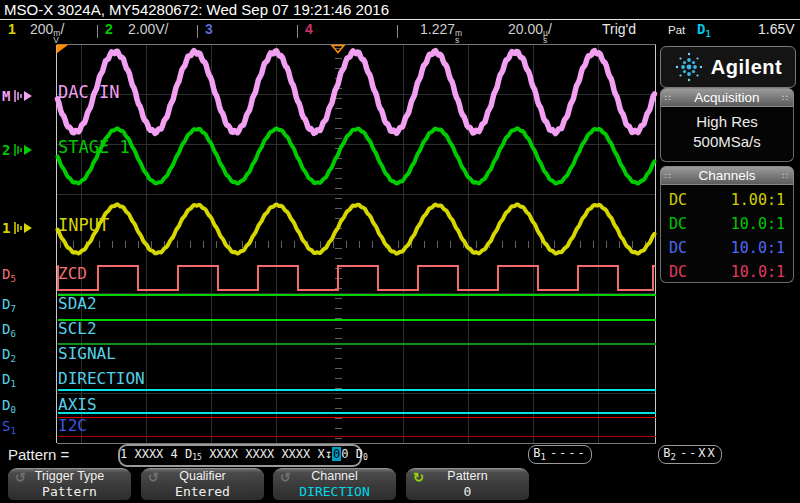 The width and height of the screenshot is (800, 503). Describe the element at coordinates (18, 150) in the screenshot. I see `channel-ground-marker-2: 2` at that location.